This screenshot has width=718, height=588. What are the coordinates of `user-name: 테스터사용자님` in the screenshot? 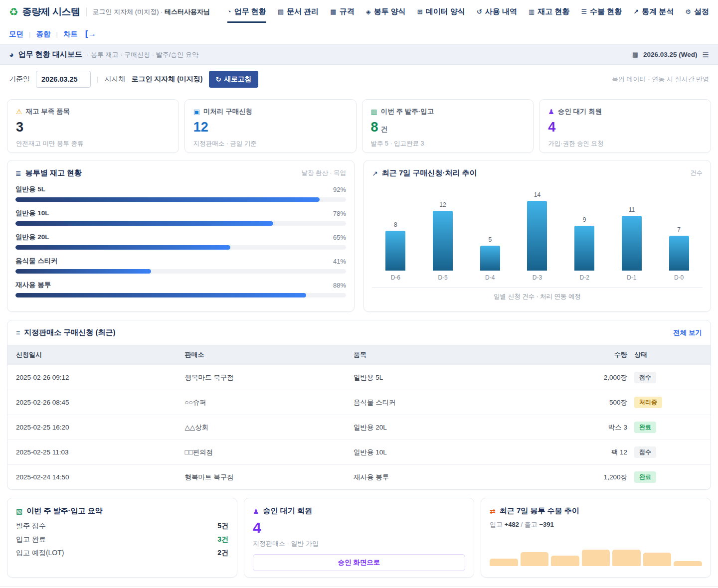 It's located at (187, 12).